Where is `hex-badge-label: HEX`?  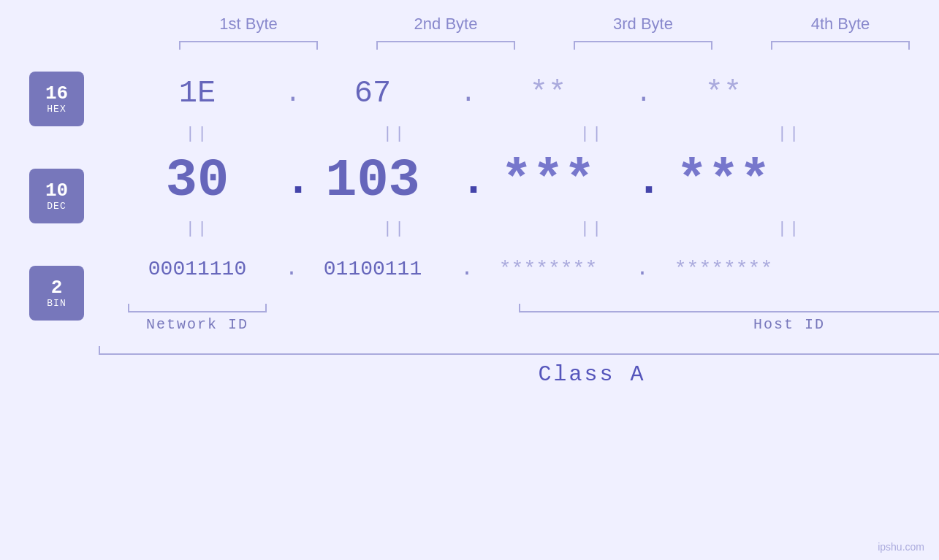
hex-badge-label: HEX is located at coordinates (56, 110).